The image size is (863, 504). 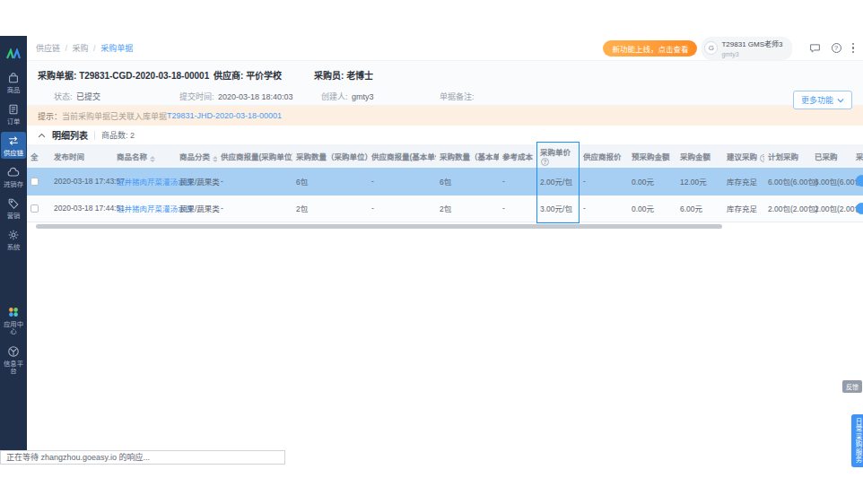 What do you see at coordinates (50, 117) in the screenshot?
I see `hint-prefix: 提示：` at bounding box center [50, 117].